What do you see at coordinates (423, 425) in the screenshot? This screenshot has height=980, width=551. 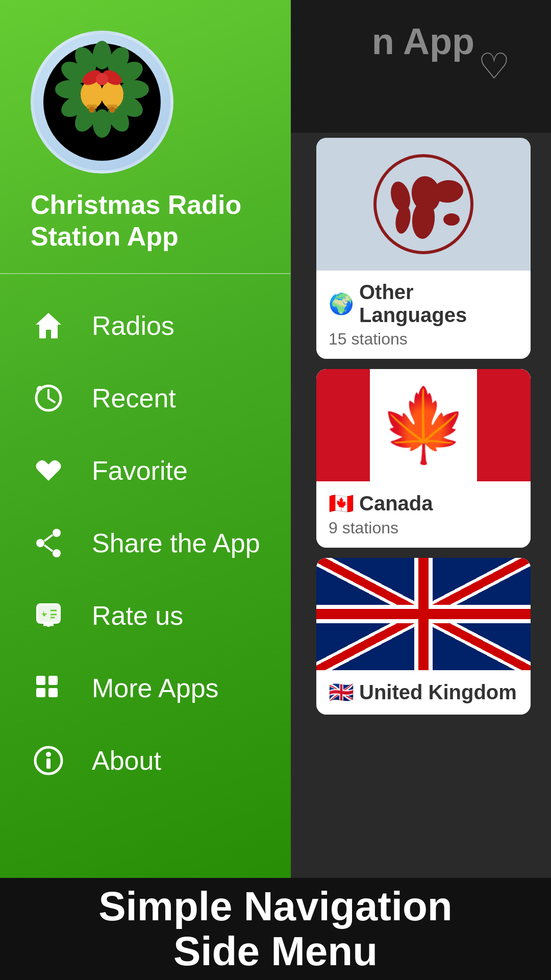 I see `canada-white-center: 🍁` at bounding box center [423, 425].